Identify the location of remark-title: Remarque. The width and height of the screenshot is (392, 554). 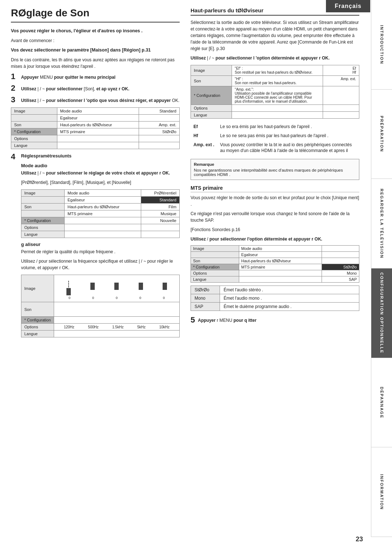
(275, 164).